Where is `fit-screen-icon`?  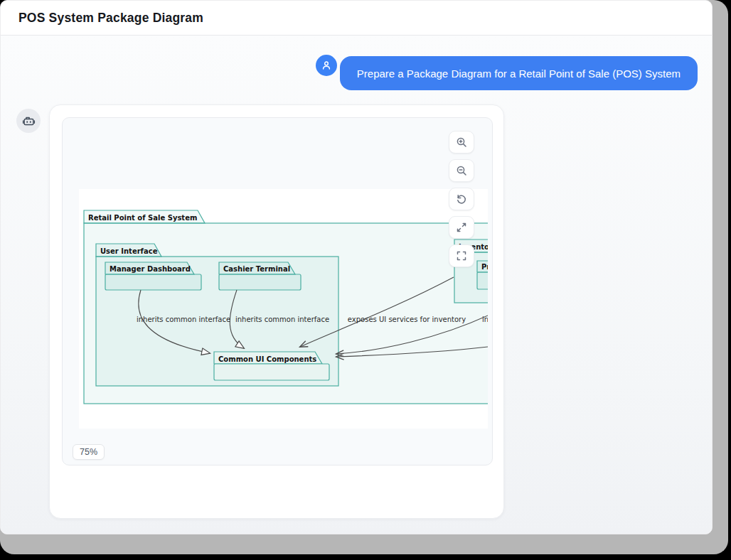
fit-screen-icon is located at coordinates (461, 256).